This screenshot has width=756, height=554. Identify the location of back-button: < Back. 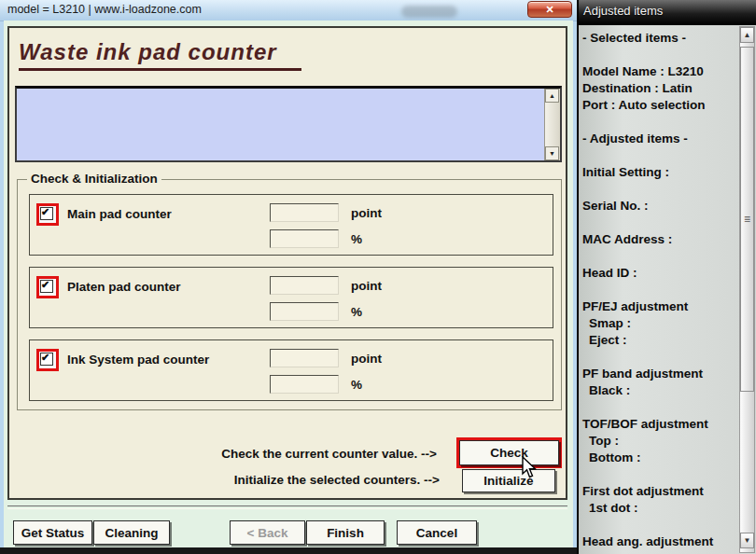
(267, 533).